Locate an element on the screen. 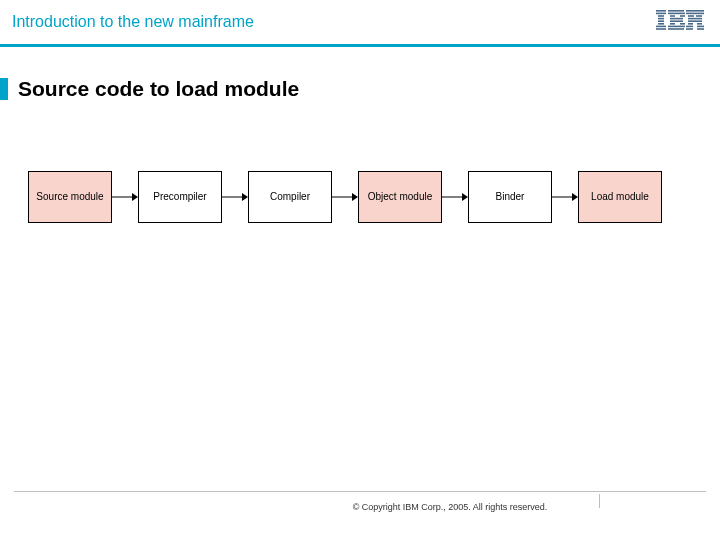 Image resolution: width=720 pixels, height=540 pixels. title-accent-mark is located at coordinates (4, 89).